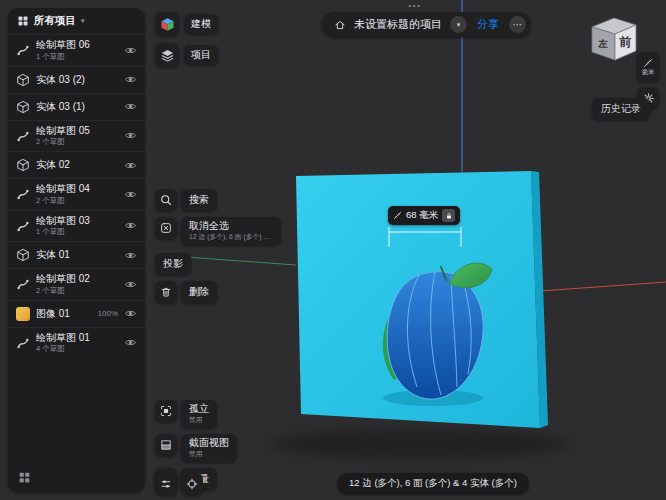 The height and width of the screenshot is (500, 666). What do you see at coordinates (426, 24) in the screenshot?
I see `project-title-bar: 未设置标题的项目 ▾ 分享 ⋯` at bounding box center [426, 24].